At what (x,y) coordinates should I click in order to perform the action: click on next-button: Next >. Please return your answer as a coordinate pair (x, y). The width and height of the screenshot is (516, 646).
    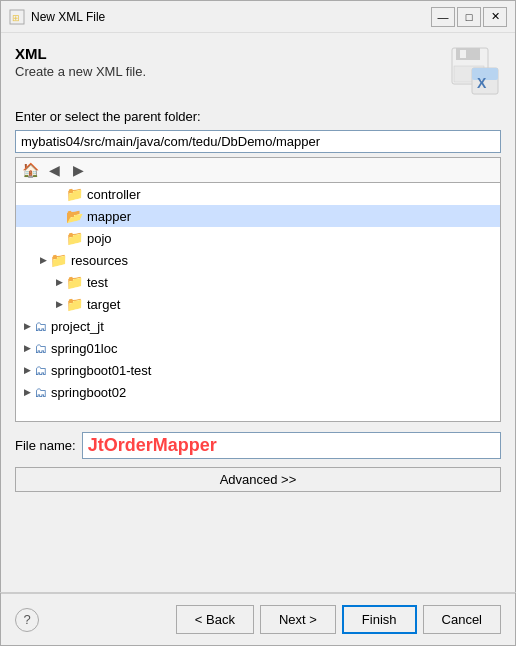
    Looking at the image, I should click on (298, 620).